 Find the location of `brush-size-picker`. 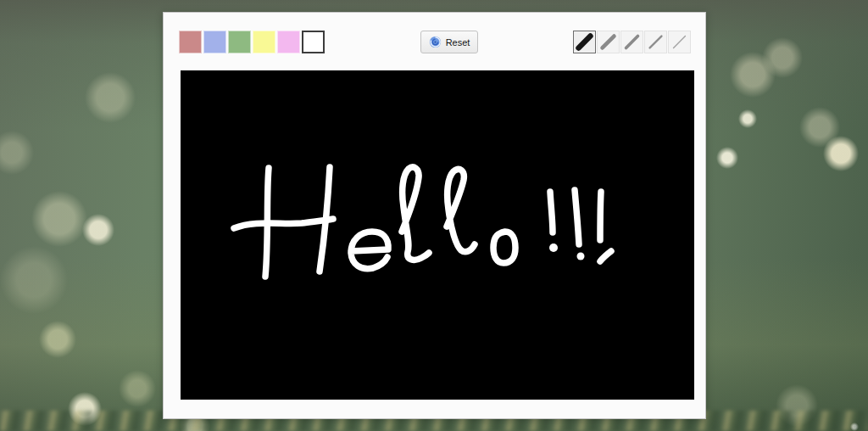

brush-size-picker is located at coordinates (632, 42).